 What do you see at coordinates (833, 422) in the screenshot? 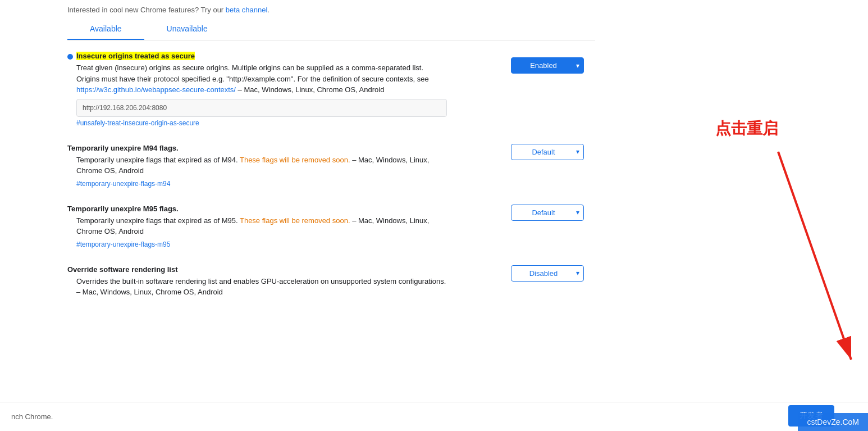
I see `watermark: cstDevZe.CoM` at bounding box center [833, 422].